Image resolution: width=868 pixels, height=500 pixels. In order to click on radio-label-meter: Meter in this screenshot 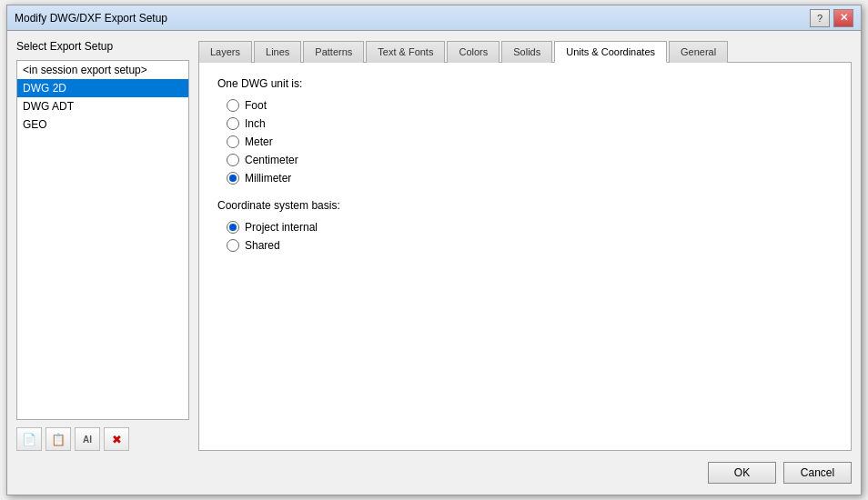, I will do `click(258, 142)`.